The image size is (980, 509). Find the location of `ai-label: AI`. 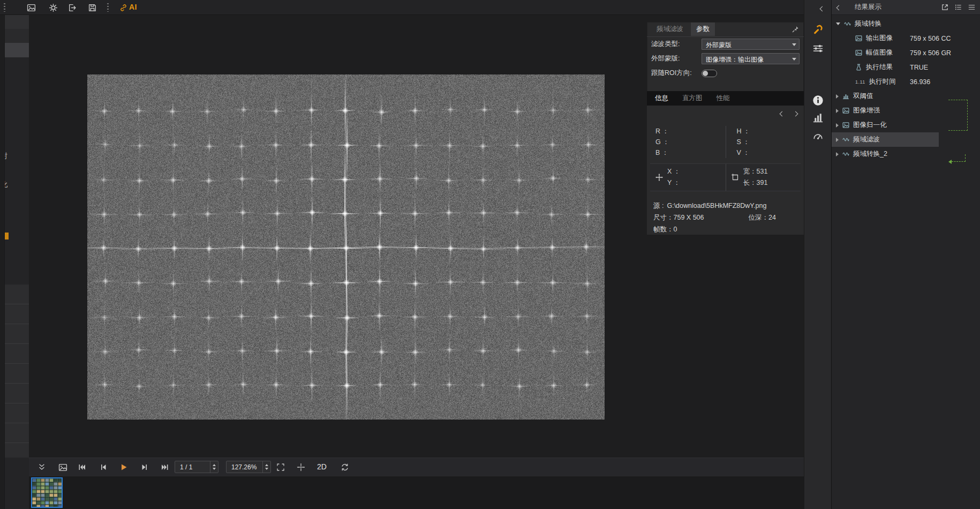

ai-label: AI is located at coordinates (133, 7).